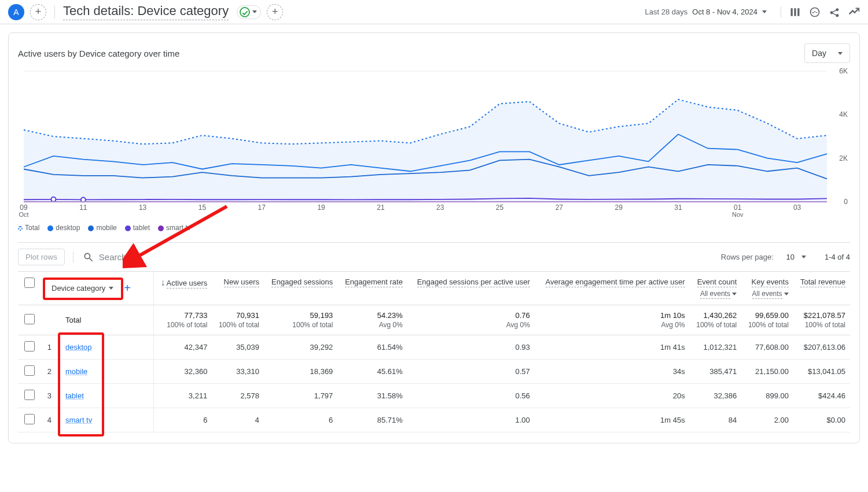  What do you see at coordinates (434, 372) in the screenshot?
I see `table-row: 2 mobile 32,360 33,310 18,369 45.61% 0.5…` at bounding box center [434, 372].